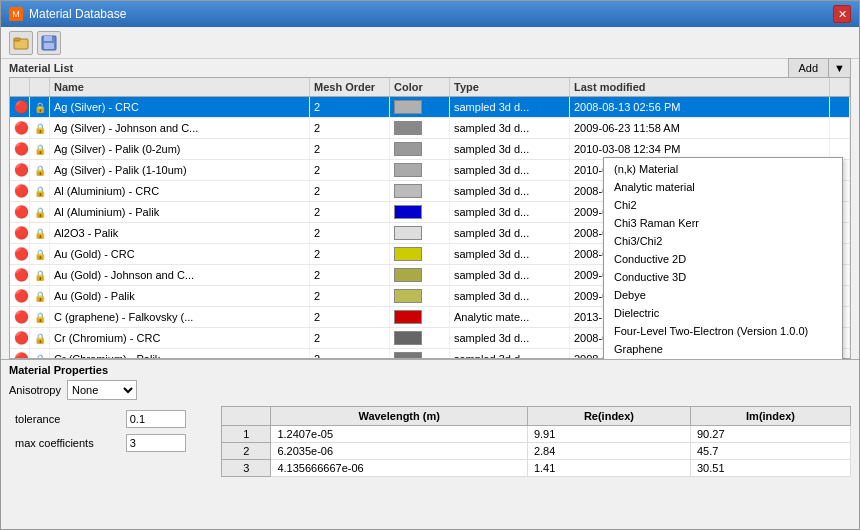 The width and height of the screenshot is (860, 530). I want to click on th-reindex: Re(index), so click(608, 416).